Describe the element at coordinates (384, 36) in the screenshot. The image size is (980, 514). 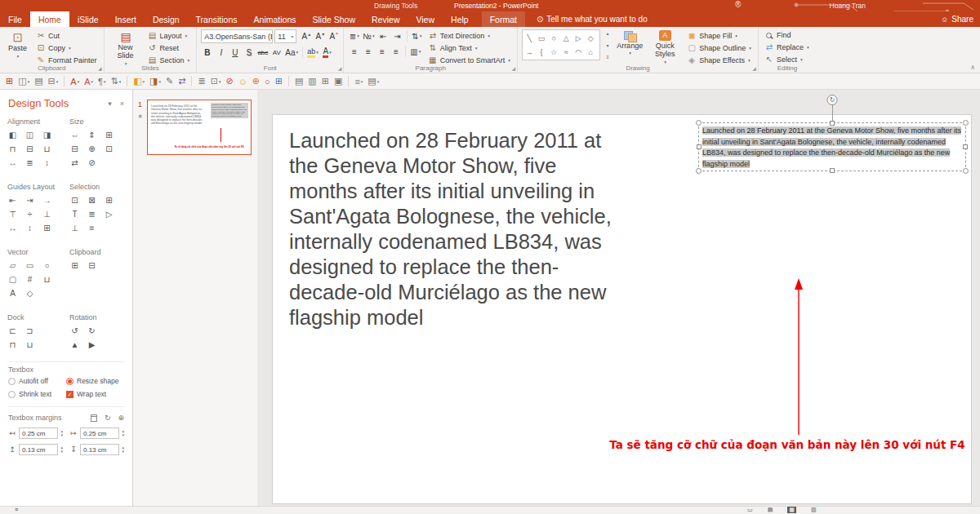
I see `decrease-indent-button: ⇤` at that location.